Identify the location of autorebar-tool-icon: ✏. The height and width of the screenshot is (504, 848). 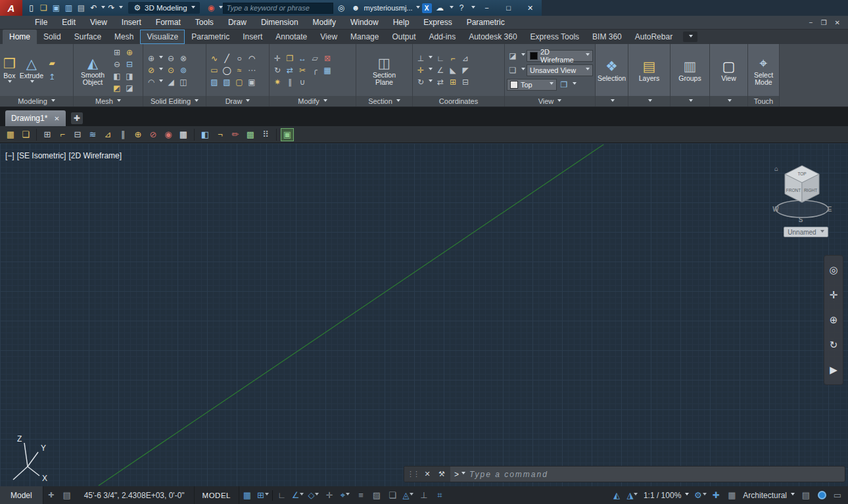
(235, 135).